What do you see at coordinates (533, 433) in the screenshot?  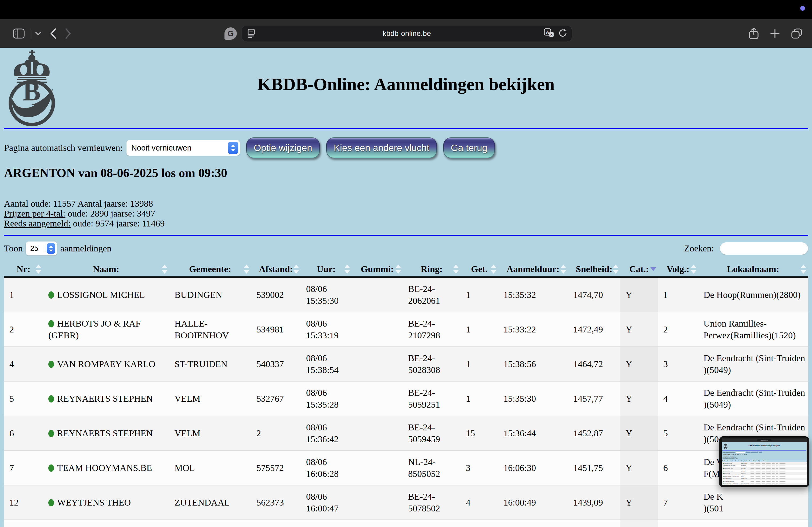 I see `cell-aanmelduur: 15:36:44` at bounding box center [533, 433].